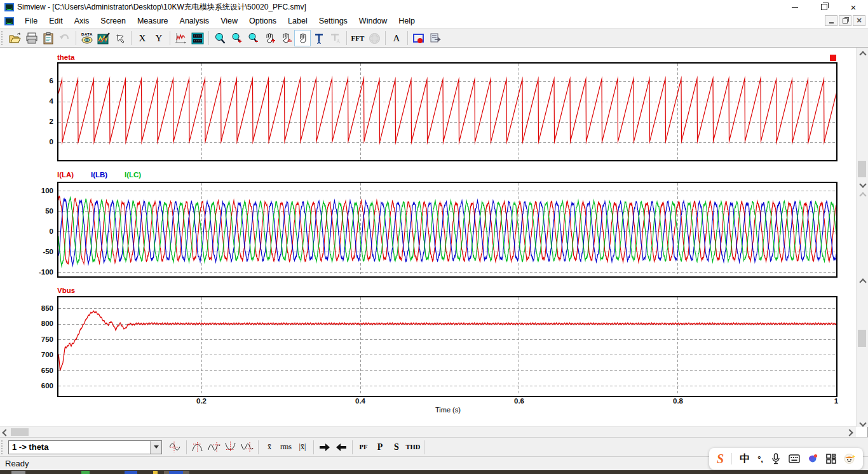 The height and width of the screenshot is (474, 868). Describe the element at coordinates (333, 21) in the screenshot. I see `menu-settings: Settings` at that location.